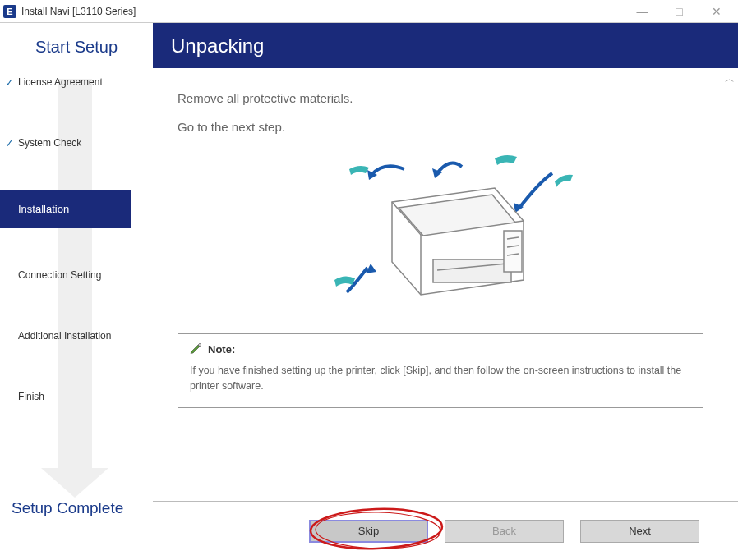 This screenshot has height=560, width=738. Describe the element at coordinates (196, 350) in the screenshot. I see `pencil-icon` at that location.